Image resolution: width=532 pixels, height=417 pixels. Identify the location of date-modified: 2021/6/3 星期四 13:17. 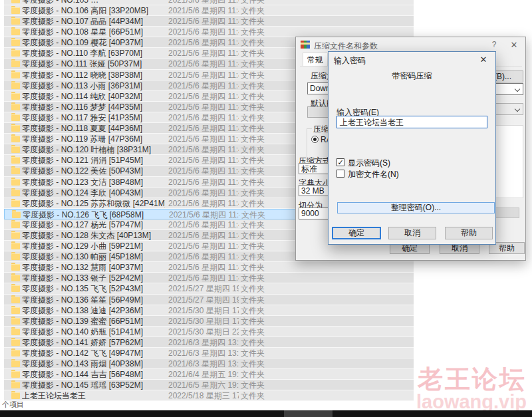
(203, 354).